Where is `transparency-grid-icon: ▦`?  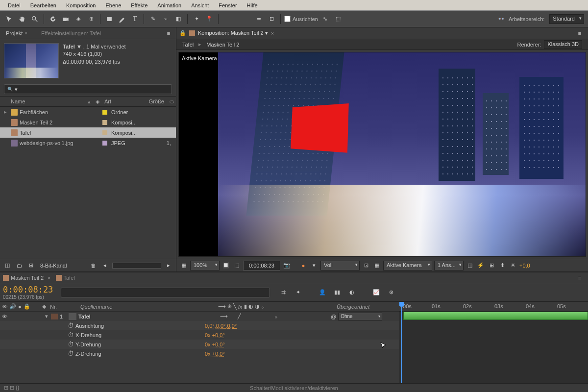
transparency-grid-icon: ▦ is located at coordinates (377, 266).